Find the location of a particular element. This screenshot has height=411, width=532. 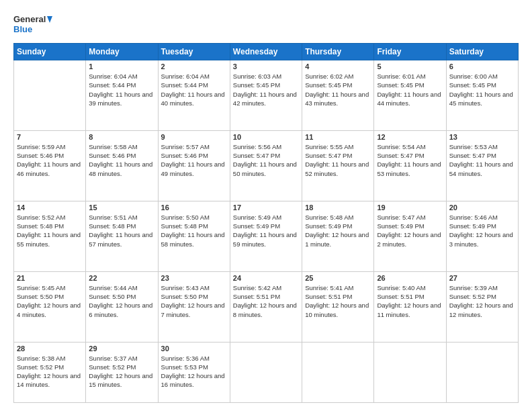

calendar-week-5: 28Sunrise: 5:38 AM Sunset: 5:52 PM Dayli… is located at coordinates (266, 372).